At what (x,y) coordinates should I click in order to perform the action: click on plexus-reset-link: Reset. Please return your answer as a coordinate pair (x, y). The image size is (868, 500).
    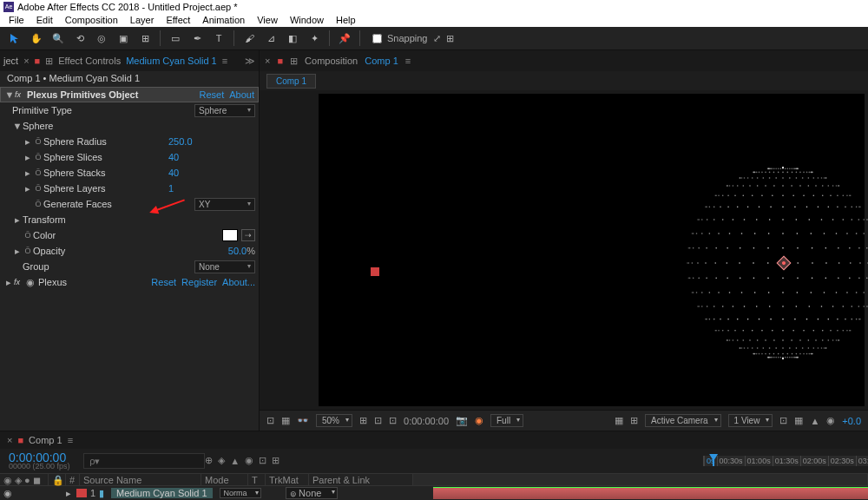
    Looking at the image, I should click on (163, 282).